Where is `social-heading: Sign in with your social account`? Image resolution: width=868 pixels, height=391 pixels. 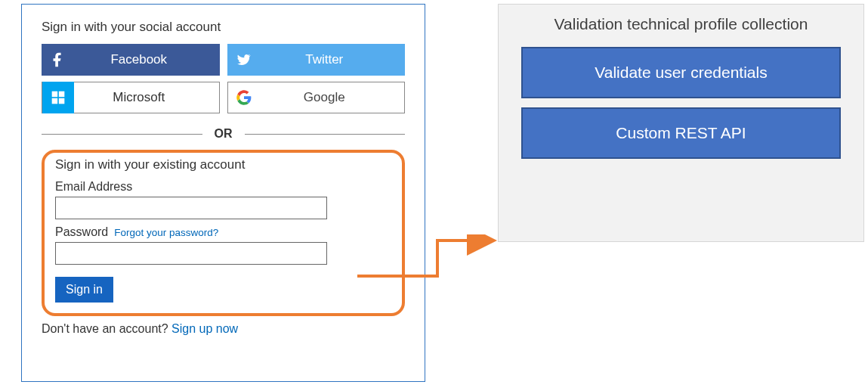
social-heading: Sign in with your social account is located at coordinates (224, 27).